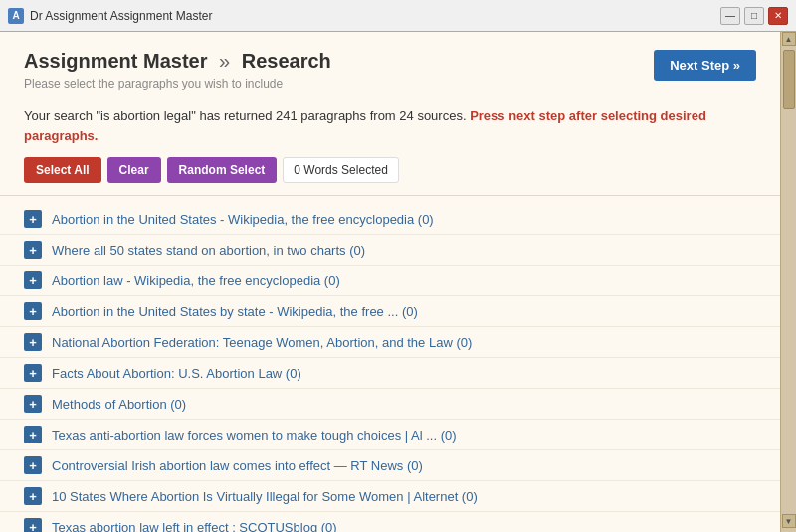 The width and height of the screenshot is (796, 532). Describe the element at coordinates (390, 219) in the screenshot. I see `list-item: +Abortion in the United States - Wikiped…` at that location.